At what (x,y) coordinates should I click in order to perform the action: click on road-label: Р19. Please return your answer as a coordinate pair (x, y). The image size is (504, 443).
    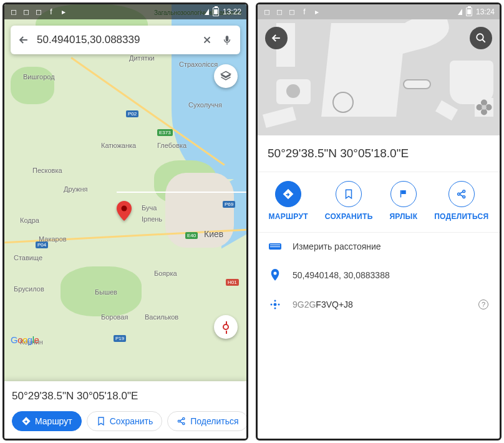
    Looking at the image, I should click on (120, 338).